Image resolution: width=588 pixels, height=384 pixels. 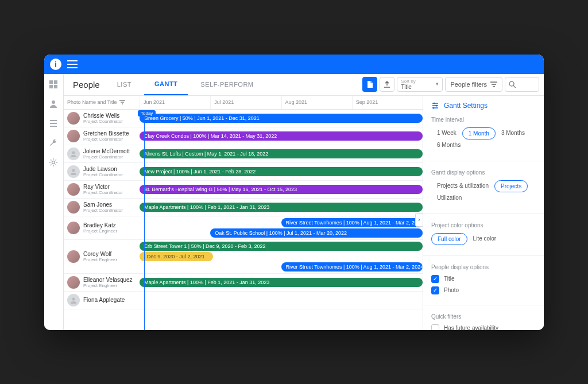 What do you see at coordinates (483, 119) in the screenshot?
I see `interval-label: Time interval` at bounding box center [483, 119].